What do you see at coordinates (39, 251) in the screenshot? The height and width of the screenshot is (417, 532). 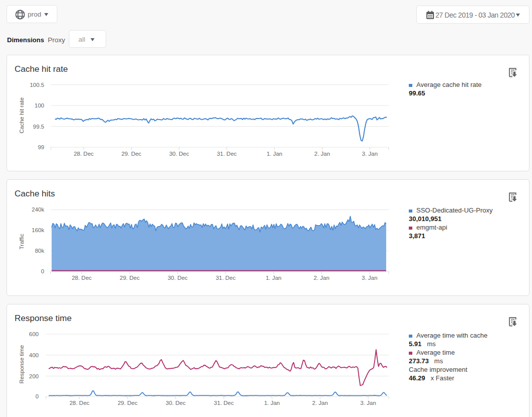 I see `svg-text: 80k` at bounding box center [39, 251].